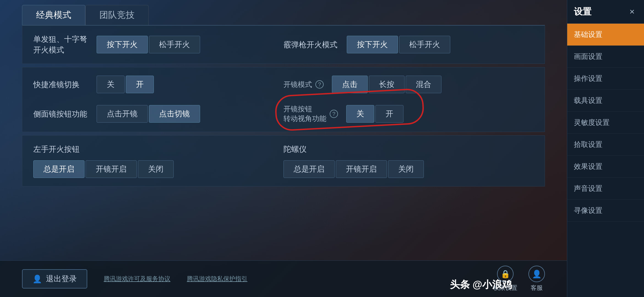  I want to click on sidebar-item-vehicle: 载具设置, so click(605, 101).